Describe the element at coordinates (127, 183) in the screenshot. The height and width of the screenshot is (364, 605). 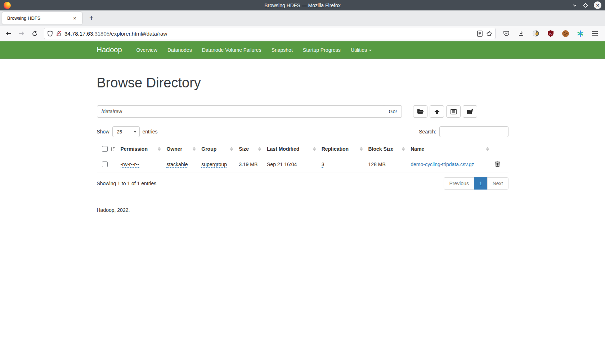
I see `entries-summary: Showing 1 to 1 of 1 entries` at that location.